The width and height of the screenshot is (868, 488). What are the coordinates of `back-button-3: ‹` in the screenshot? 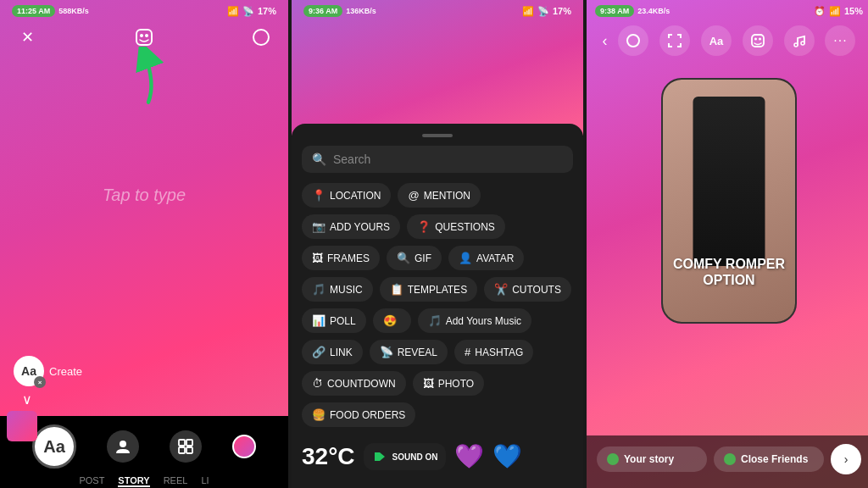 It's located at (604, 41).